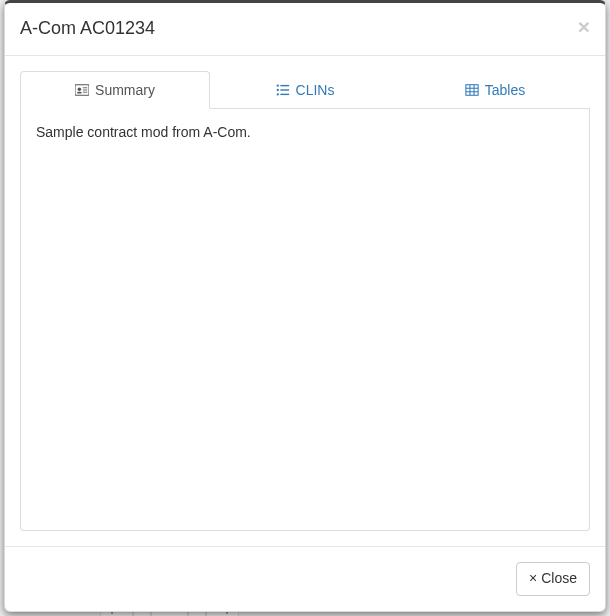 The height and width of the screenshot is (616, 610). I want to click on close-icon-small: ×, so click(533, 579).